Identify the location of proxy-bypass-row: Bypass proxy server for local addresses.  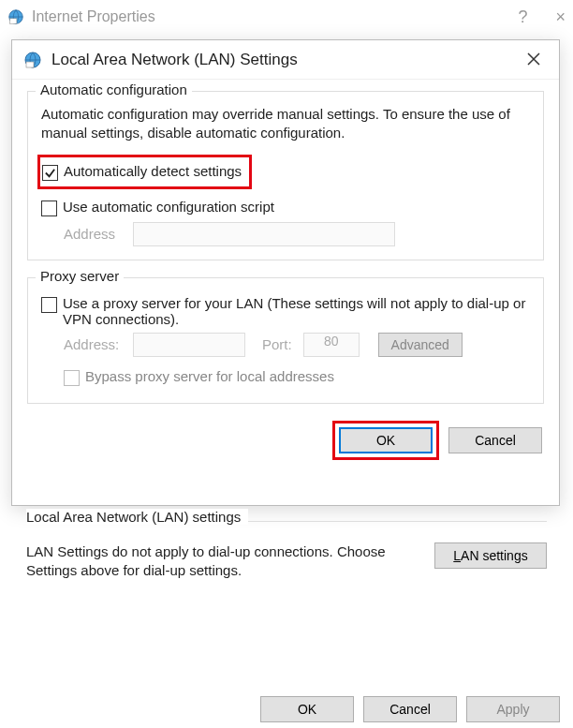
(286, 377).